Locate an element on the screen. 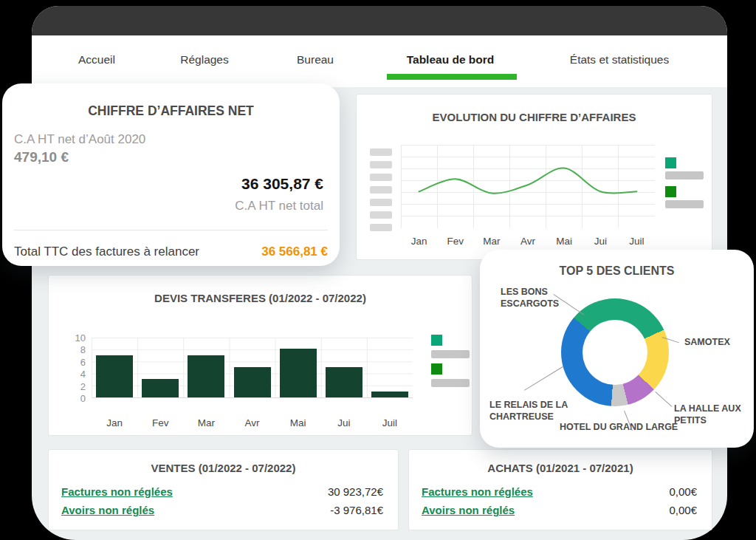 This screenshot has width=756, height=540. achats-avoirs-link: Avoirs non réglés is located at coordinates (468, 510).